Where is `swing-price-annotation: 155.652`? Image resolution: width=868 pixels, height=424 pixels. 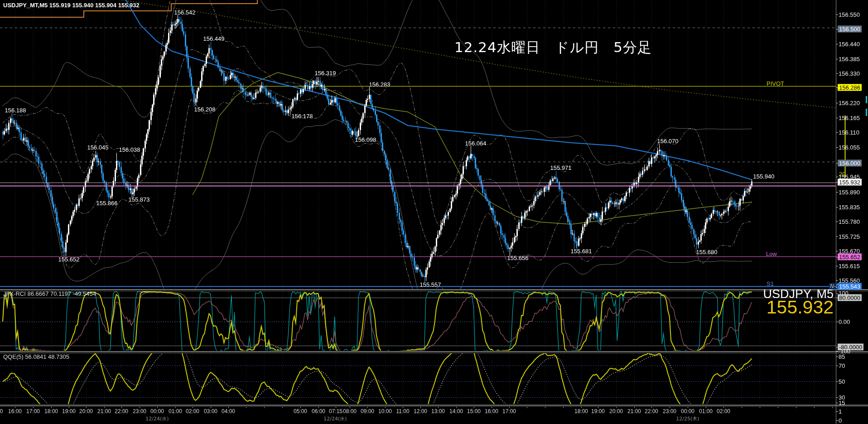 swing-price-annotation: 155.652 is located at coordinates (69, 259).